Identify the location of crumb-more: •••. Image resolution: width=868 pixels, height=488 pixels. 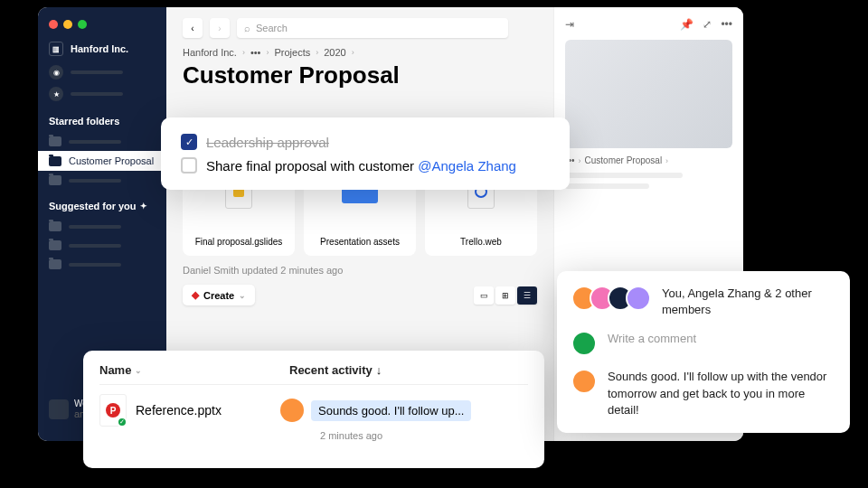
(256, 52).